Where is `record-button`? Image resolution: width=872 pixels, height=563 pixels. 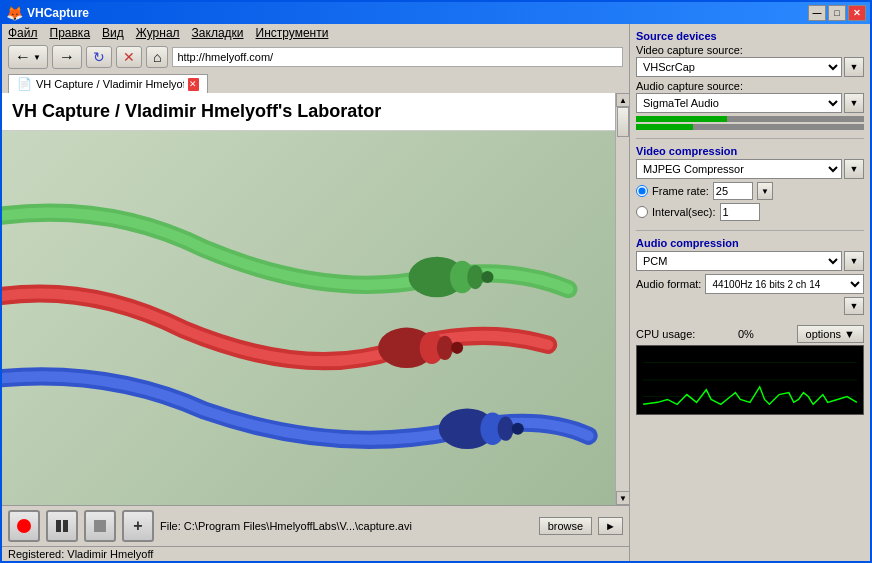
record-button is located at coordinates (24, 526).